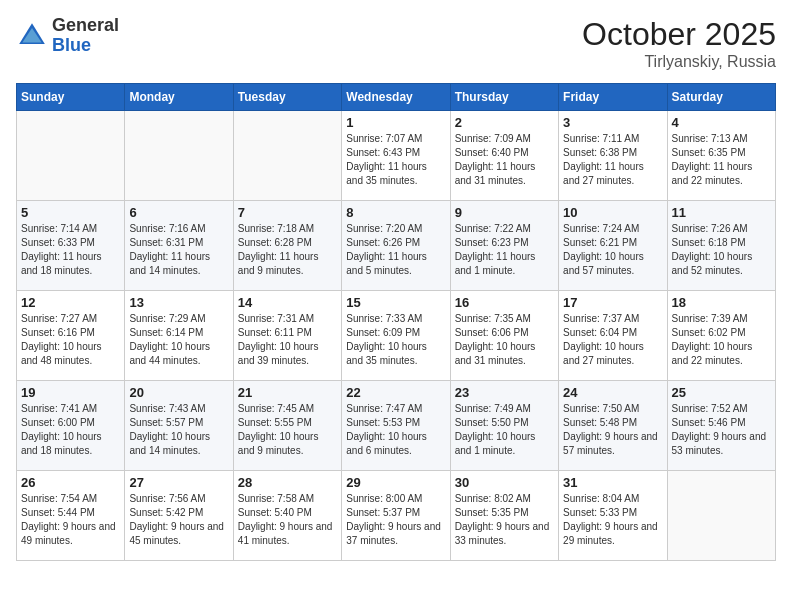  I want to click on calendar-week-row: 1Sunrise: 7:07 AM Sunset: 6:43 PM Daylig…, so click(396, 156).